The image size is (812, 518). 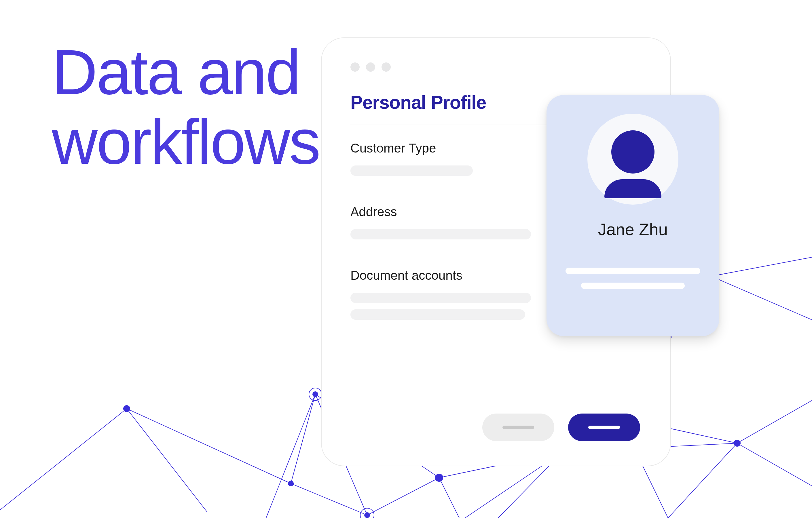 I want to click on window-controls-icon, so click(x=496, y=67).